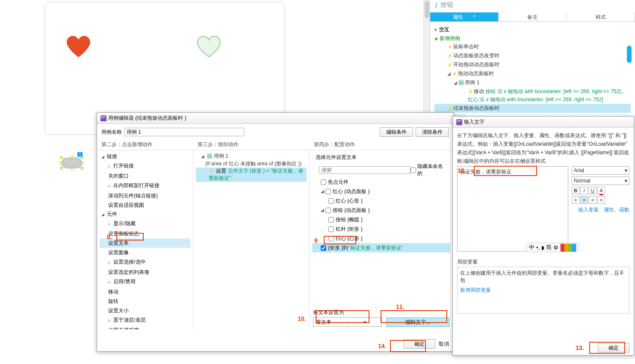 This screenshot has width=635, height=364. I want to click on action-open-link: ▷ 打开链接, so click(145, 166).